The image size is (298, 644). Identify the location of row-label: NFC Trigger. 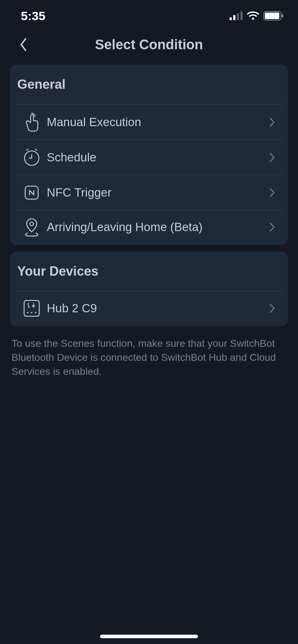
(157, 193).